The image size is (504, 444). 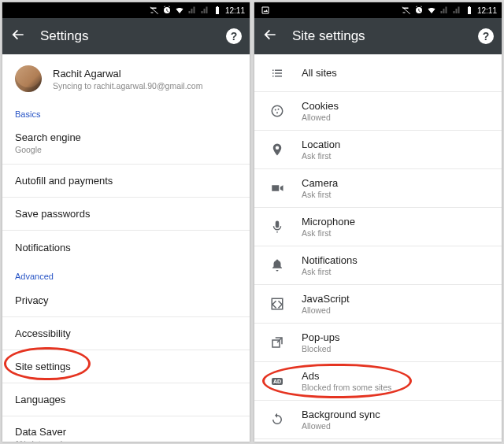 I want to click on section-advanced: Advanced, so click(x=126, y=274).